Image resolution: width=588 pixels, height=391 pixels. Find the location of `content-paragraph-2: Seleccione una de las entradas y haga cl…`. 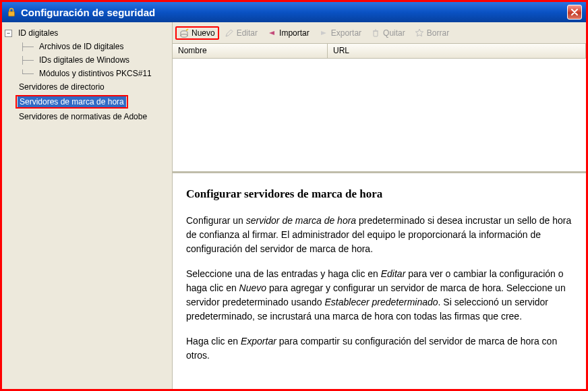

content-paragraph-2: Seleccione una de las entradas y haga cl… is located at coordinates (379, 295).